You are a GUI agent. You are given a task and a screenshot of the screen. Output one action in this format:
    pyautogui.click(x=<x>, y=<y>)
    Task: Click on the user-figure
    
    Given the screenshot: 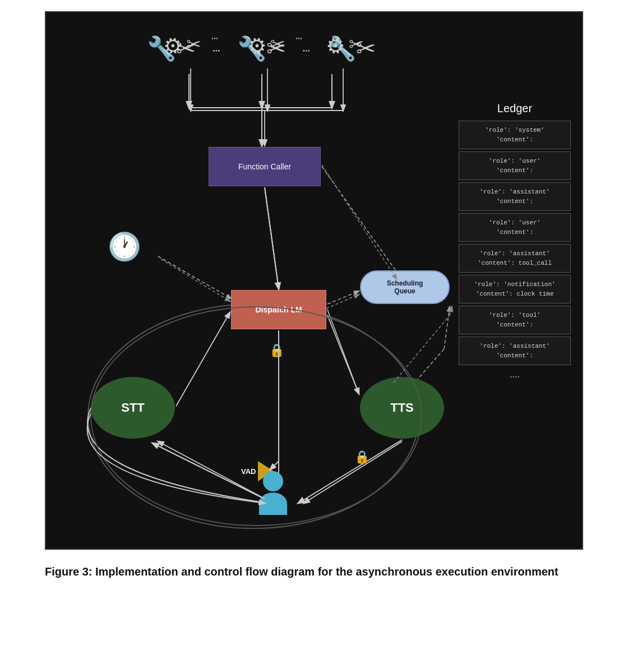 What is the action you would take?
    pyautogui.click(x=273, y=493)
    